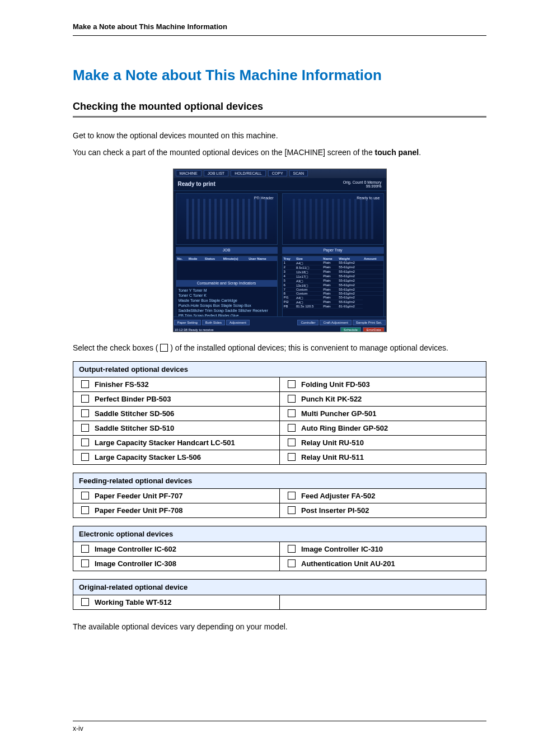  What do you see at coordinates (280, 587) in the screenshot?
I see `options-table-heading: Original-related optional device` at bounding box center [280, 587].